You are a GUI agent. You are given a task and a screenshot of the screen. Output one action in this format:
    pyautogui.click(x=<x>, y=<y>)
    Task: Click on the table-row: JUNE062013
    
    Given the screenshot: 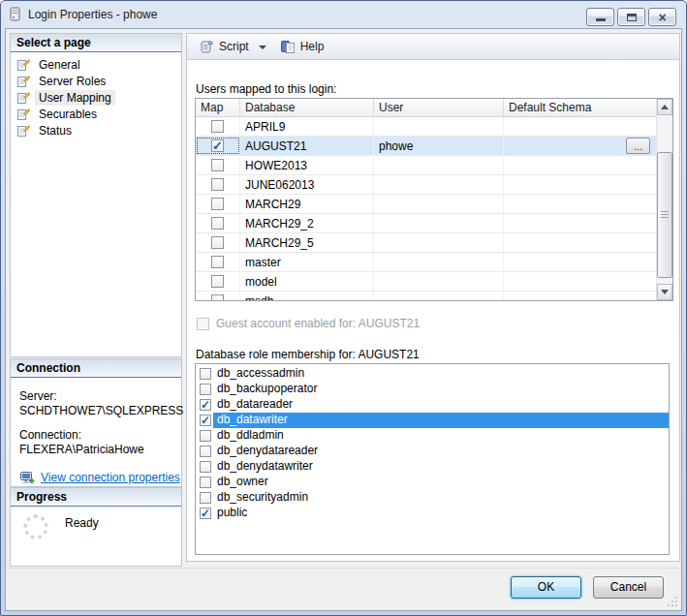 What is the action you would take?
    pyautogui.click(x=426, y=185)
    